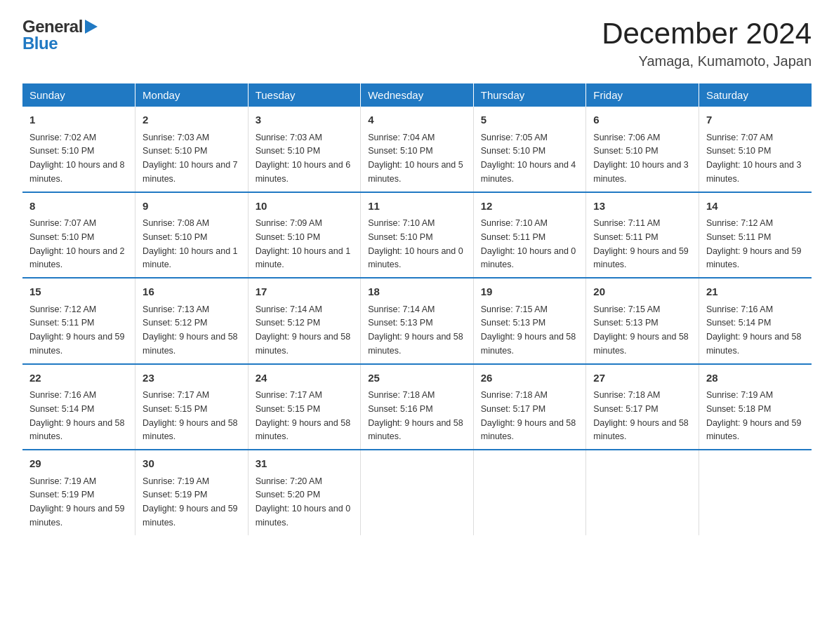 The image size is (834, 644). What do you see at coordinates (192, 292) in the screenshot?
I see `day-number: 16` at bounding box center [192, 292].